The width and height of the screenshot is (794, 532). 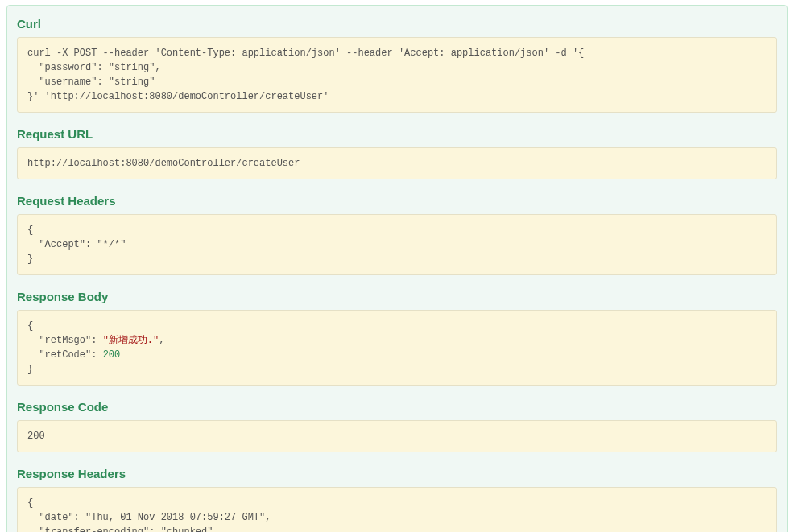 What do you see at coordinates (397, 348) in the screenshot?
I see `response-body-code-box: { "retMsgo": "新增成功.", "retCode": 200 }` at bounding box center [397, 348].